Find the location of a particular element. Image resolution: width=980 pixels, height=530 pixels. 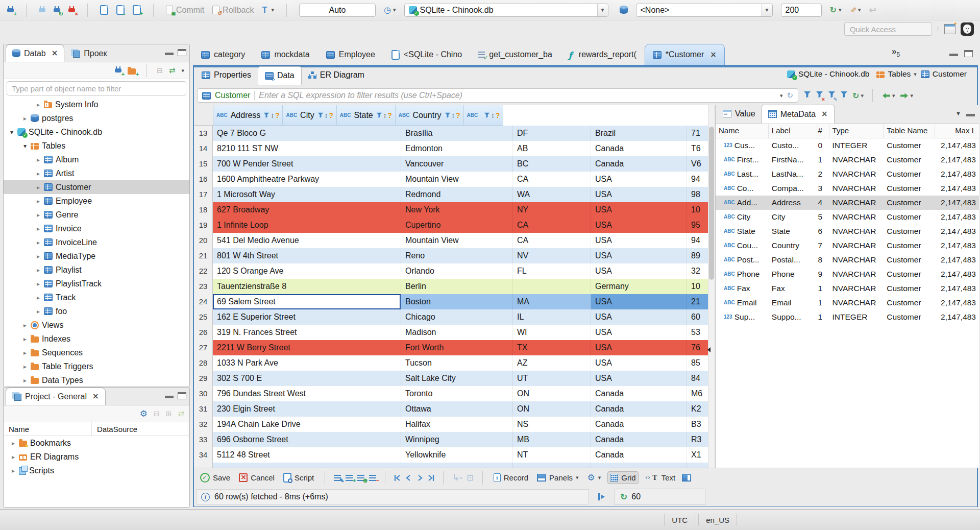

connection-dropdown-arrow: ▼ is located at coordinates (602, 10).